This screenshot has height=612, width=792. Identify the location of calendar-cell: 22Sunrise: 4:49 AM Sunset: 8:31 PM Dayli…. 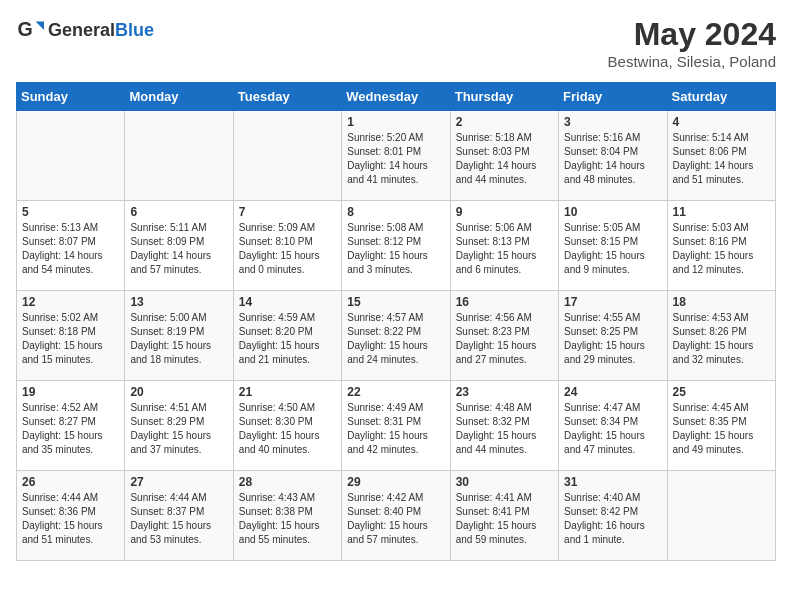
(396, 426).